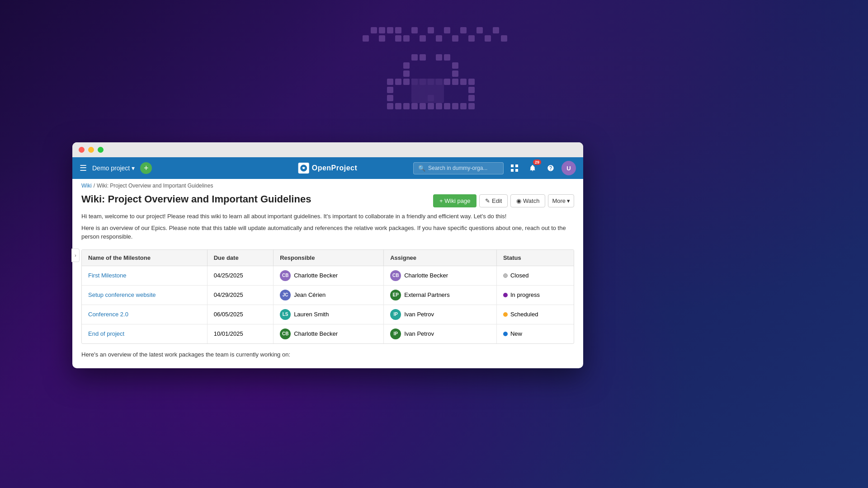 This screenshot has height=488, width=868. What do you see at coordinates (329, 314) in the screenshot?
I see `cell-responsible: LS Lauren Smith` at bounding box center [329, 314].